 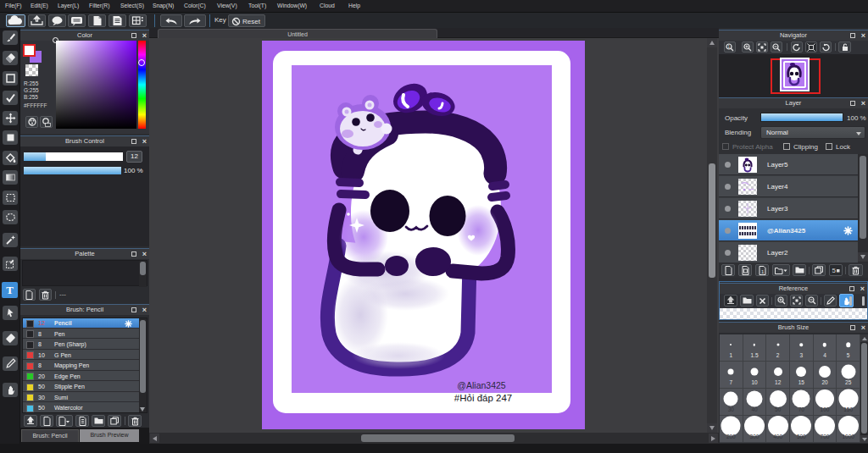 What do you see at coordinates (483, 398) in the screenshot?
I see `svg-text: #Hỏi đáp 247` at bounding box center [483, 398].